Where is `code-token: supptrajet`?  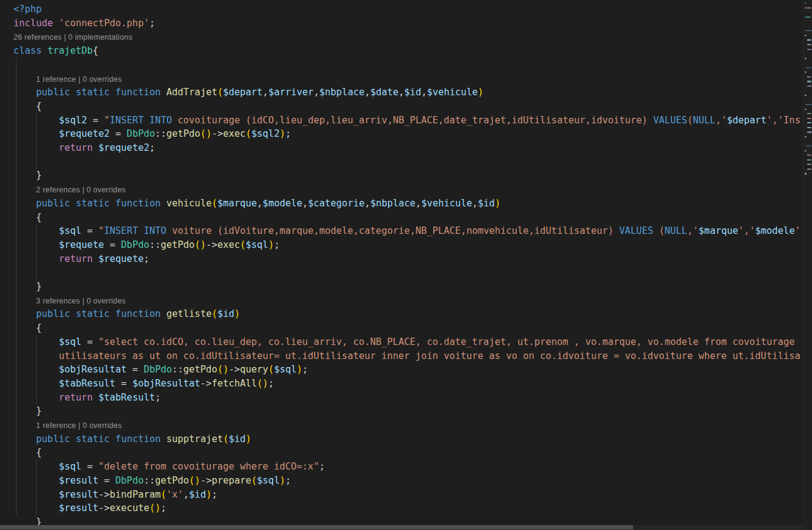
code-token: supptrajet is located at coordinates (194, 439).